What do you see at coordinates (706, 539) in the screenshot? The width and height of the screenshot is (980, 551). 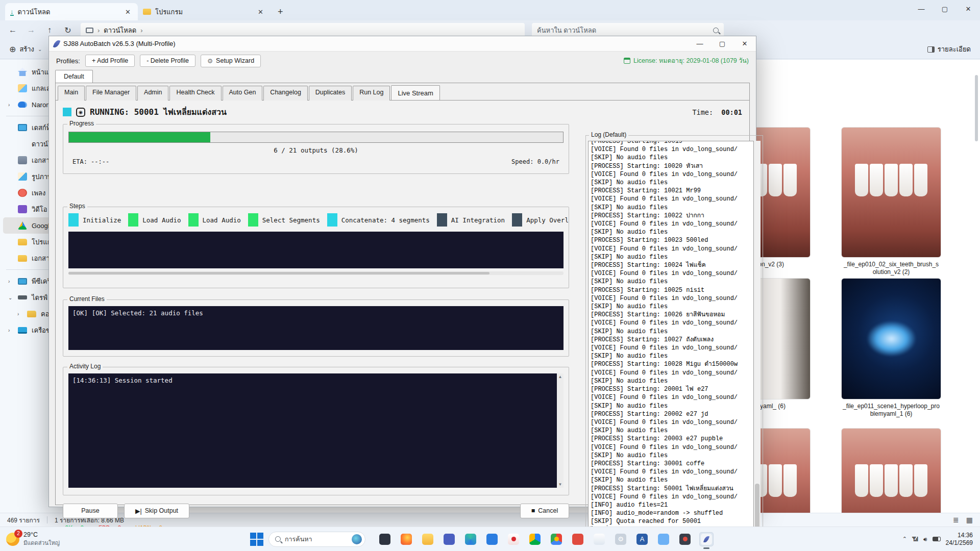 I see `python-app-icon` at bounding box center [706, 539].